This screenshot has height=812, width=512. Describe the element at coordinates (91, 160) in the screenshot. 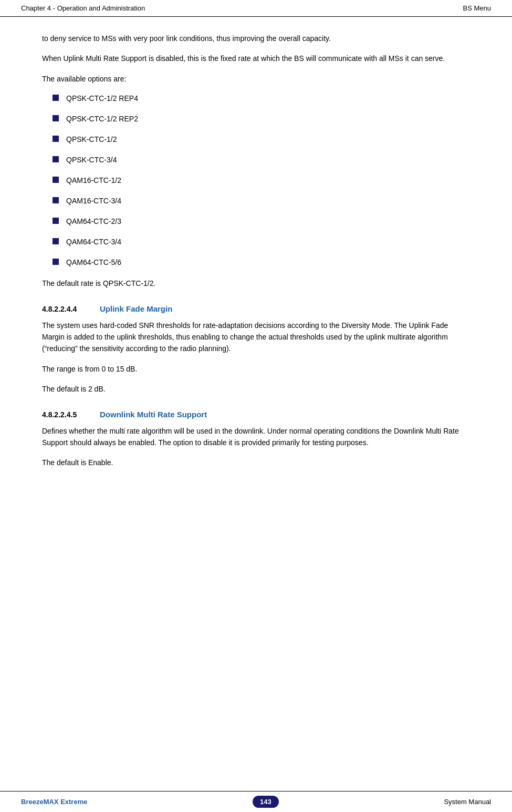

I see `bullet-text-3: QPSK-CTC-3/4` at that location.